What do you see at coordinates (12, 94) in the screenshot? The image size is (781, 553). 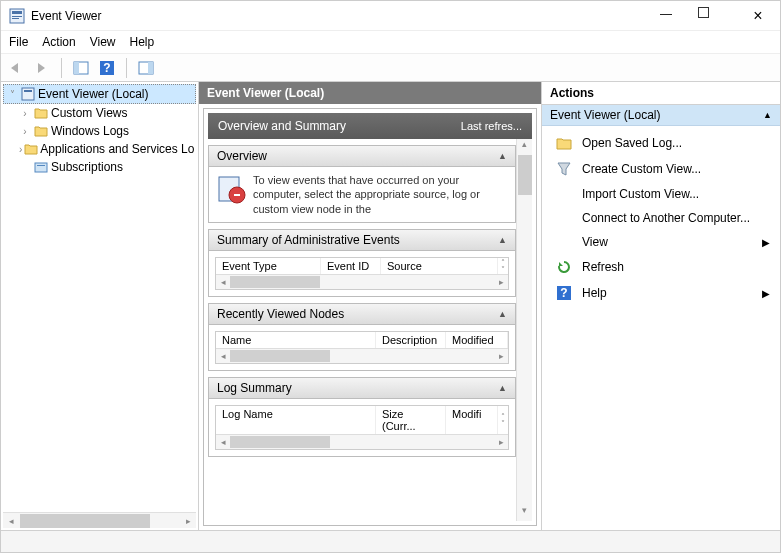 I see `collapse-icon: ˅` at bounding box center [12, 94].